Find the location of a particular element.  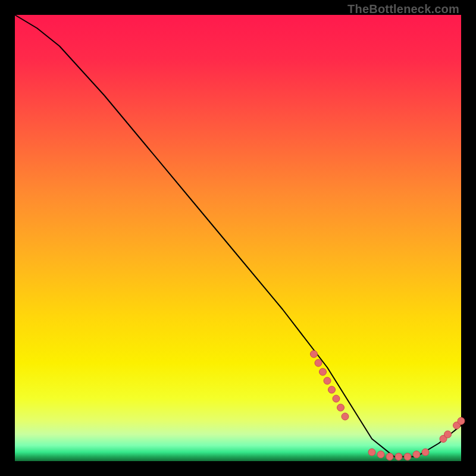

watermark-label: TheBottleneck.com is located at coordinates (403, 10).